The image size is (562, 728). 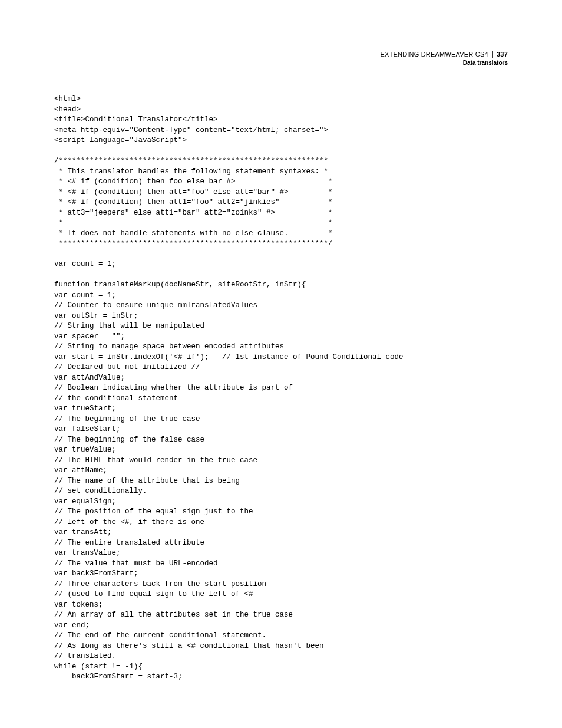 What do you see at coordinates (435, 54) in the screenshot?
I see `book-title: EXTENDING DREAMWEAVER CS4` at bounding box center [435, 54].